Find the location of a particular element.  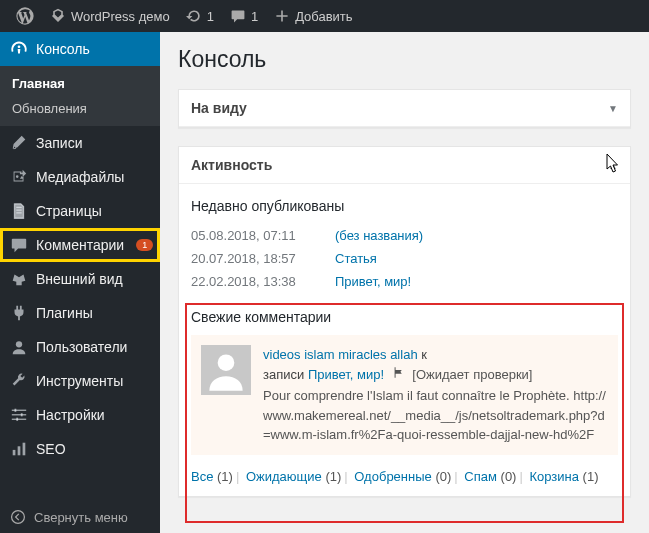

menu-comments: Комментарии1 is located at coordinates (80, 245).